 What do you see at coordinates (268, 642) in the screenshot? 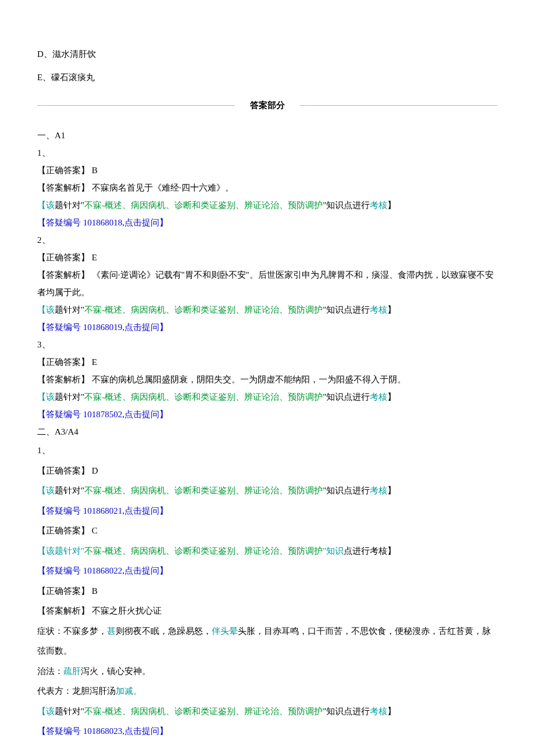
I see `symptom-line: 症状：不寐多梦，甚则彻夜不眠，急躁易怒，伴头晕头胀，目赤耳鸣，口干而苦，不思饮食…` at bounding box center [268, 642].